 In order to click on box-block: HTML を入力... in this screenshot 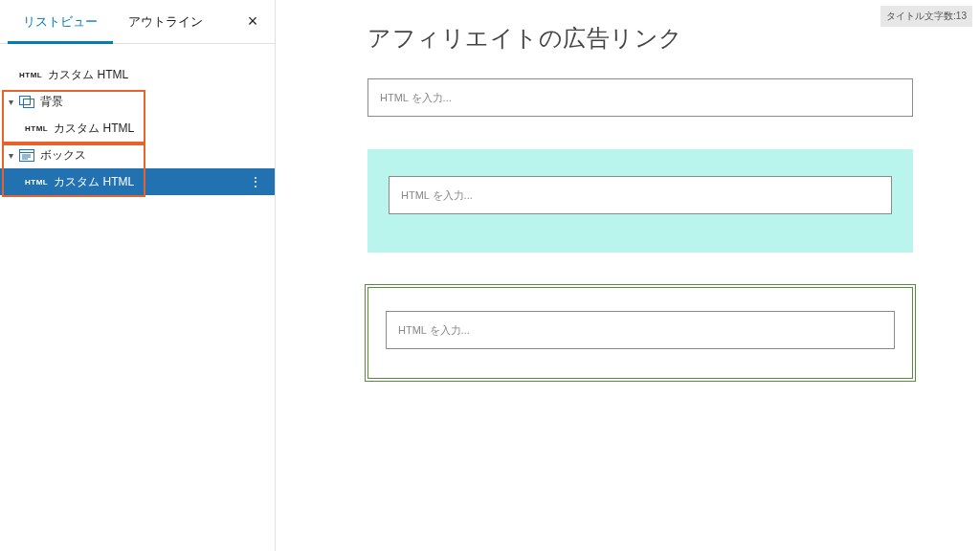, I will do `click(640, 333)`.